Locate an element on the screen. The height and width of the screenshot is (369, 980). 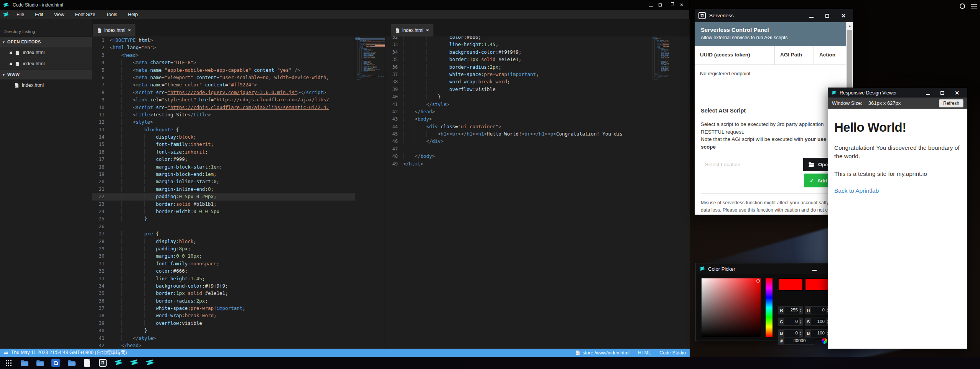
sidebar-section-open-editors: ▾ OPEN EDITORS is located at coordinates (46, 41).